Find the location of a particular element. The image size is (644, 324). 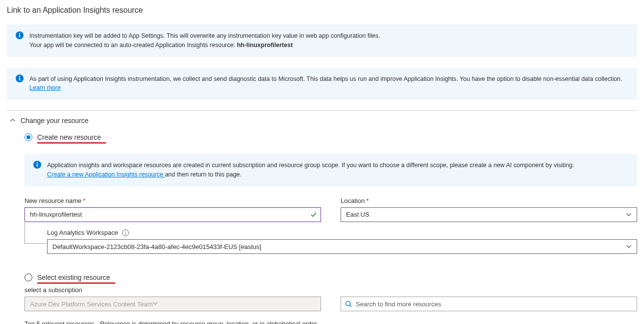

page-title: Link to an Application Insights resource is located at coordinates (322, 10).